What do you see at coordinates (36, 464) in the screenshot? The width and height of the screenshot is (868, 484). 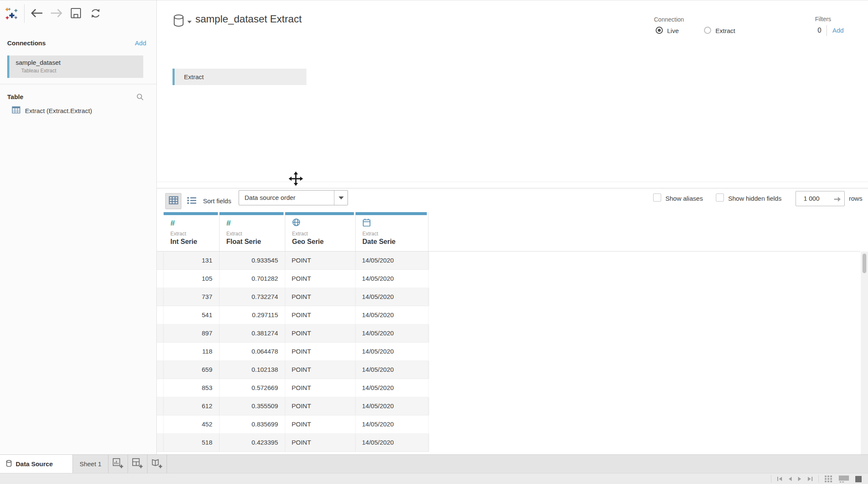 I see `tab-data-source: Data Source` at bounding box center [36, 464].